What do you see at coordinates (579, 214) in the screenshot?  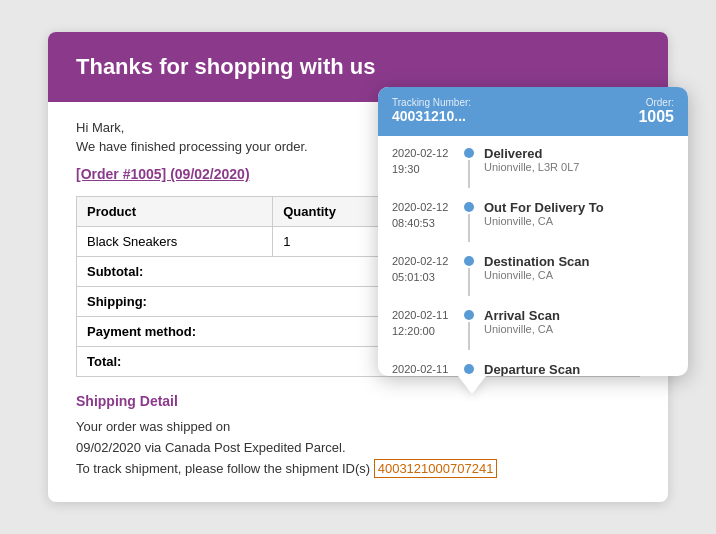 I see `timeline-event: Out For Delivery ToUnionville, CA` at bounding box center [579, 214].